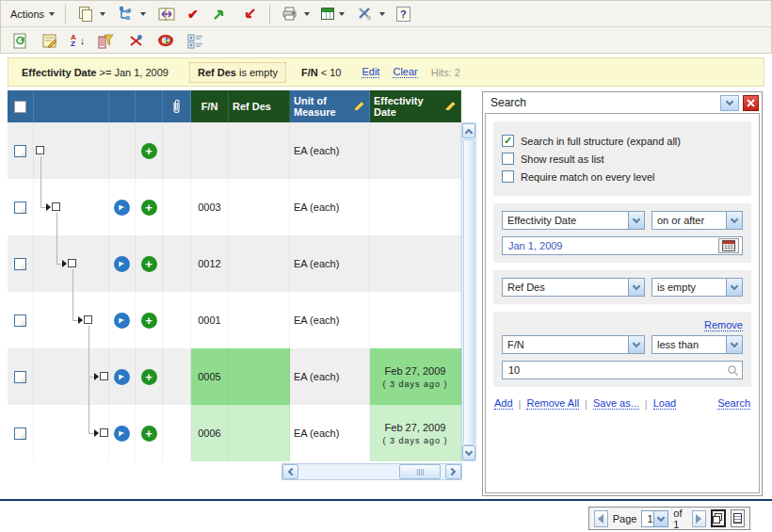 Image resolution: width=772 pixels, height=532 pixels. I want to click on help-button: ?, so click(403, 14).